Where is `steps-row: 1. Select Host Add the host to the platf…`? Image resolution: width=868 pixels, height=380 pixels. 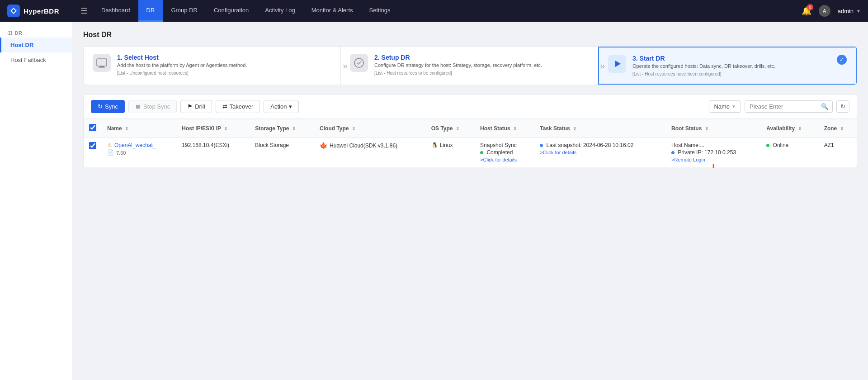
steps-row: 1. Select Host Add the host to the platf… is located at coordinates (470, 66).